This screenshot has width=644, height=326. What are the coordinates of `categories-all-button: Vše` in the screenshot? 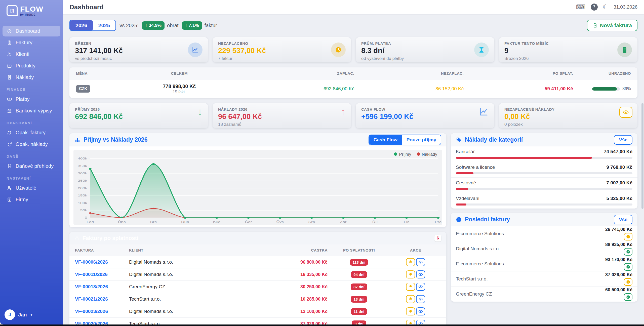 It's located at (623, 140).